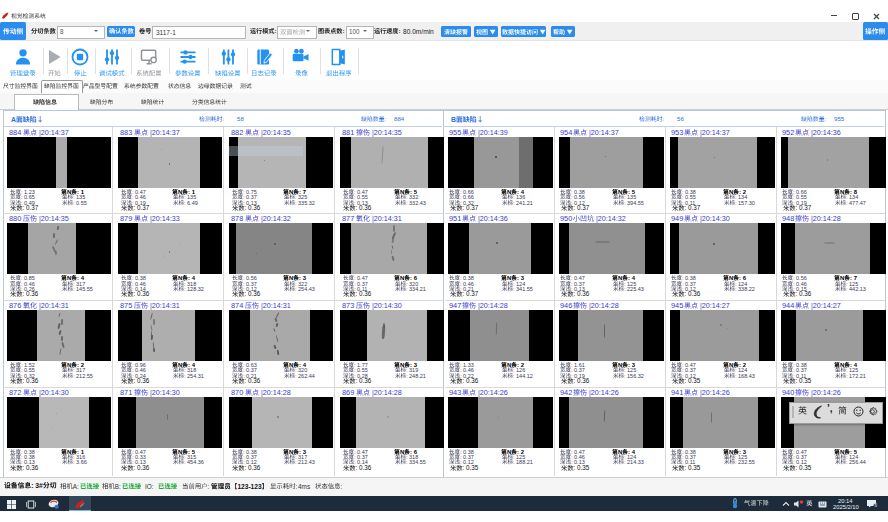 The height and width of the screenshot is (522, 888). I want to click on svg-text: 940, so click(788, 392).